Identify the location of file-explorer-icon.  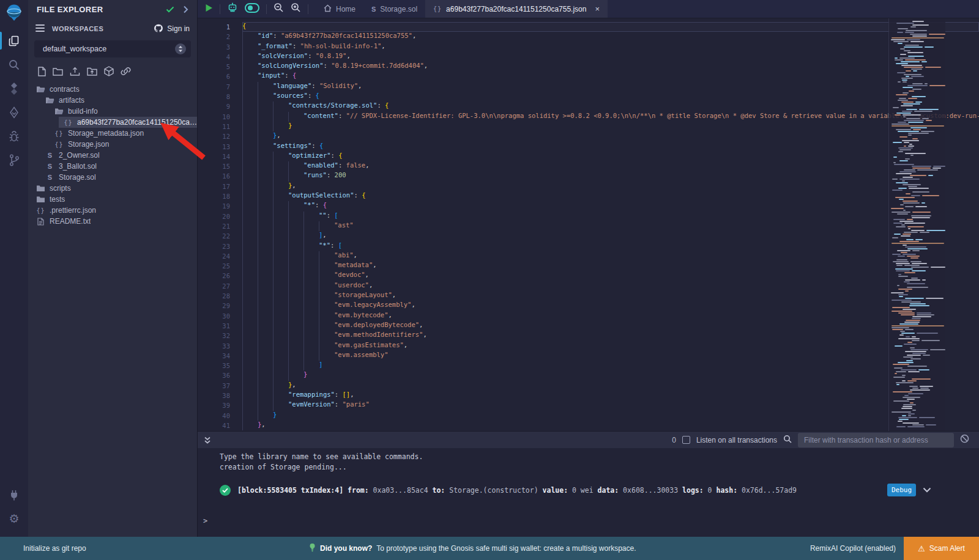
(14, 40).